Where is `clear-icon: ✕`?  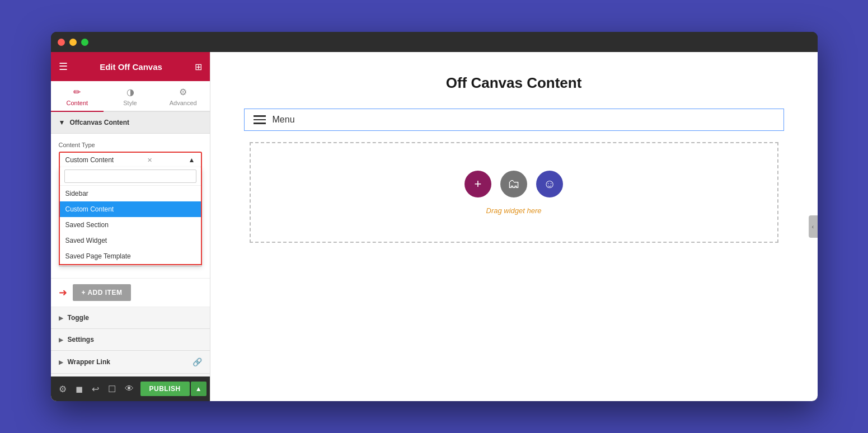 clear-icon: ✕ is located at coordinates (150, 160).